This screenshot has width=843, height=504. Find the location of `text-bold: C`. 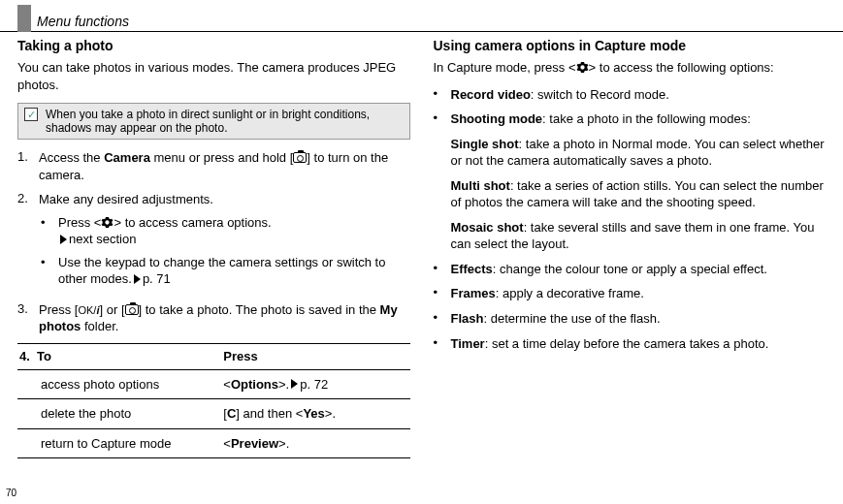

text-bold: C is located at coordinates (231, 413).